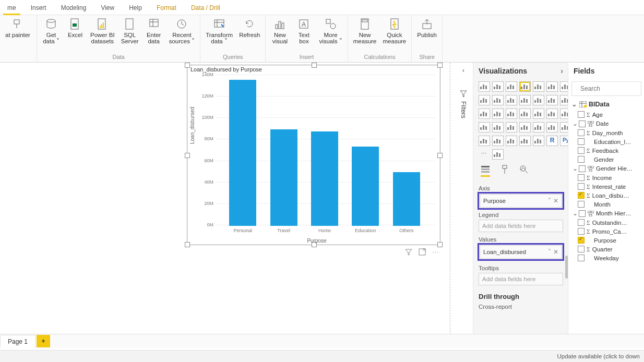  What do you see at coordinates (304, 31) in the screenshot?
I see `text-box-button: A Textbox` at bounding box center [304, 31].